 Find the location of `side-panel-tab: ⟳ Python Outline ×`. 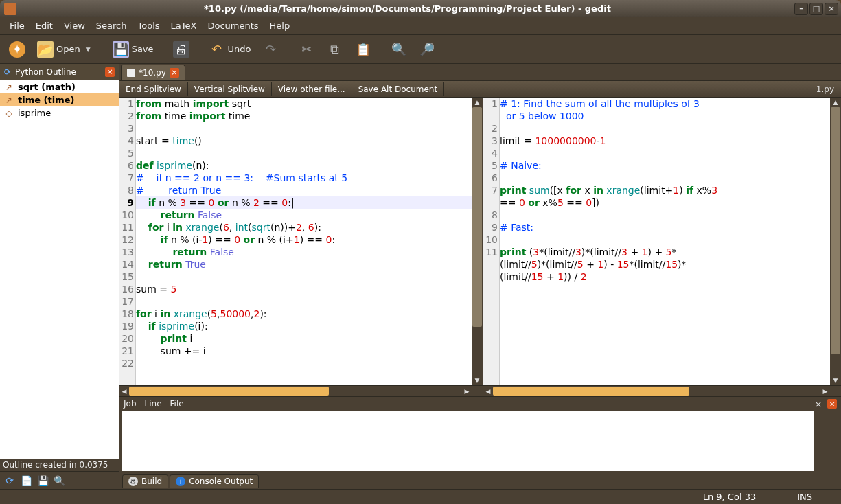

side-panel-tab: ⟳ Python Outline × is located at coordinates (59, 72).